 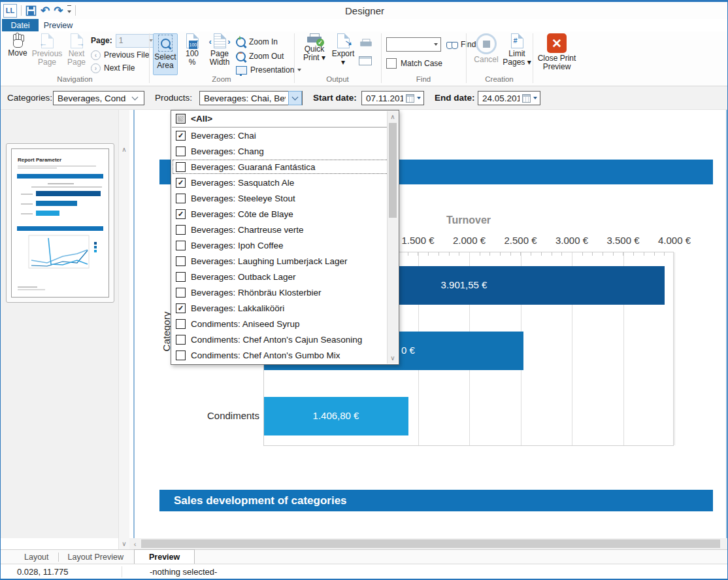 I want to click on dropdown-item: Beverages: Outback Lager, so click(x=280, y=277).